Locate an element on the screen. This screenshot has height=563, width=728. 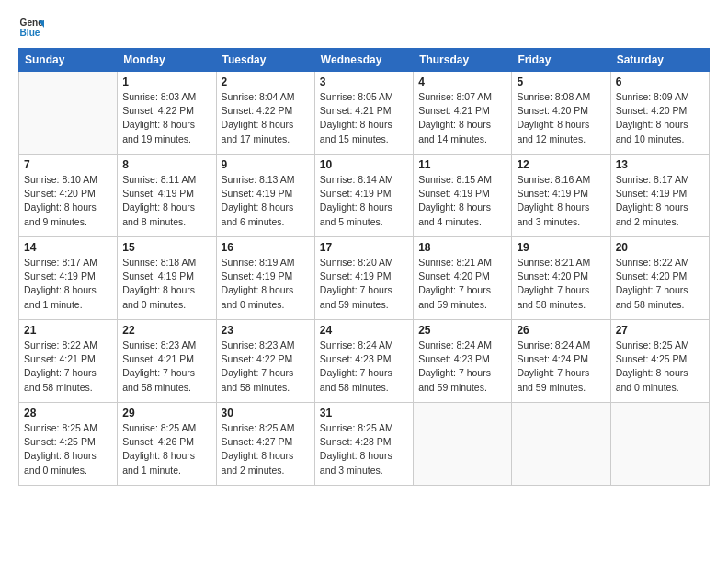
calendar-cell: 16Sunrise: 8:19 AMSunset: 4:19 PMDayligh… is located at coordinates (265, 279).